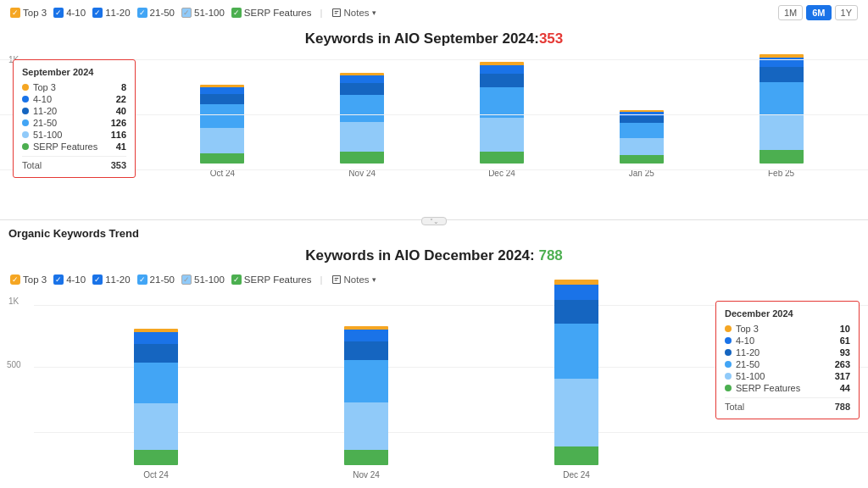 The height and width of the screenshot is (488, 868). I want to click on bot-dot-top3, so click(728, 329).